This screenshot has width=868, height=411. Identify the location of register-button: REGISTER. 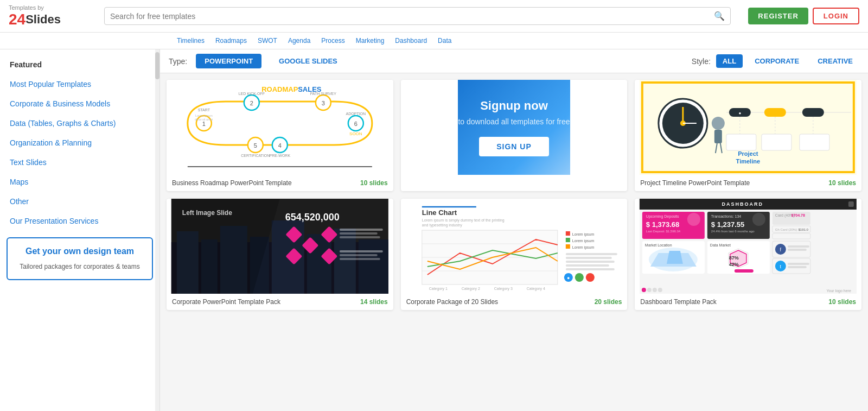
(778, 16).